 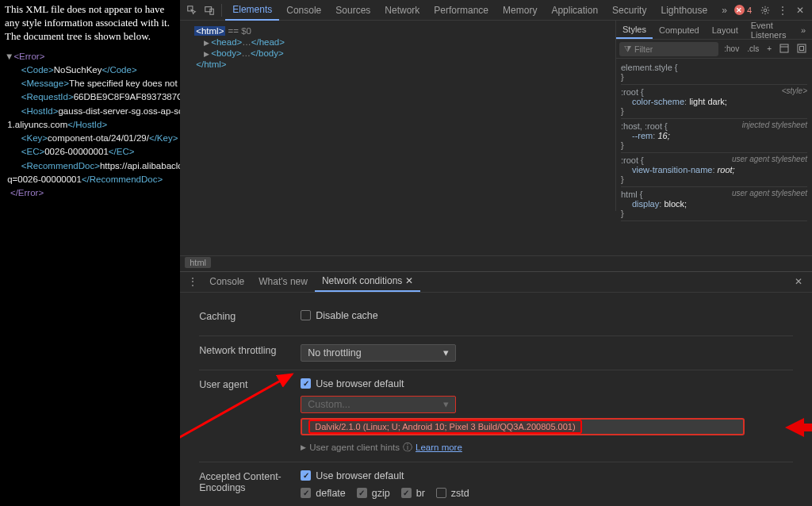 What do you see at coordinates (753, 49) in the screenshot?
I see `cls-toggle: .cls` at bounding box center [753, 49].